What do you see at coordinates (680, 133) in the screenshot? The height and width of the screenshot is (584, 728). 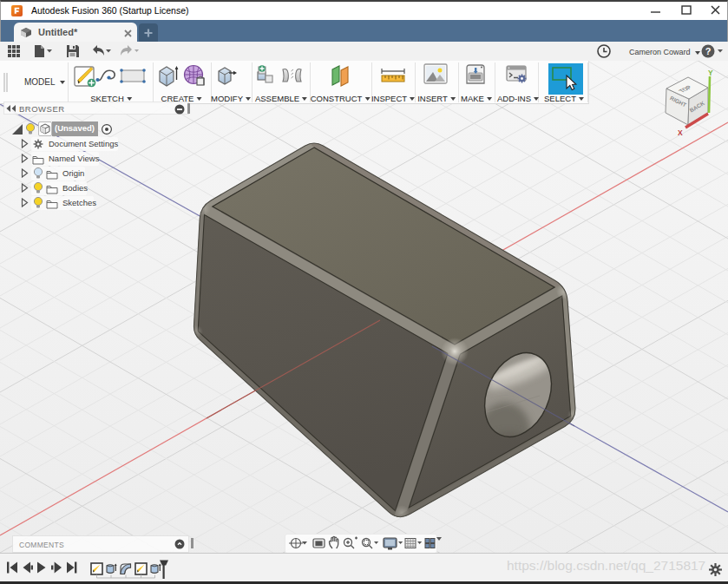 I see `svg-text: X` at bounding box center [680, 133].